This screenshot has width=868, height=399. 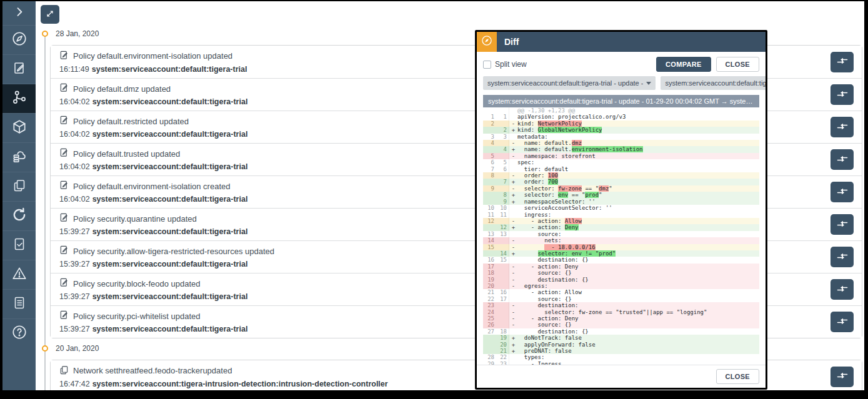 I want to click on old-line-number: 28, so click(x=490, y=357).